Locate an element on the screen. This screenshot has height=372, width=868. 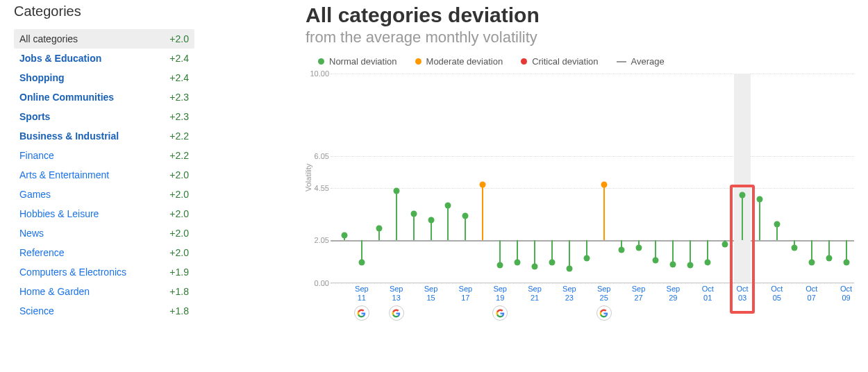
x-tick: Sep13 is located at coordinates (397, 303).